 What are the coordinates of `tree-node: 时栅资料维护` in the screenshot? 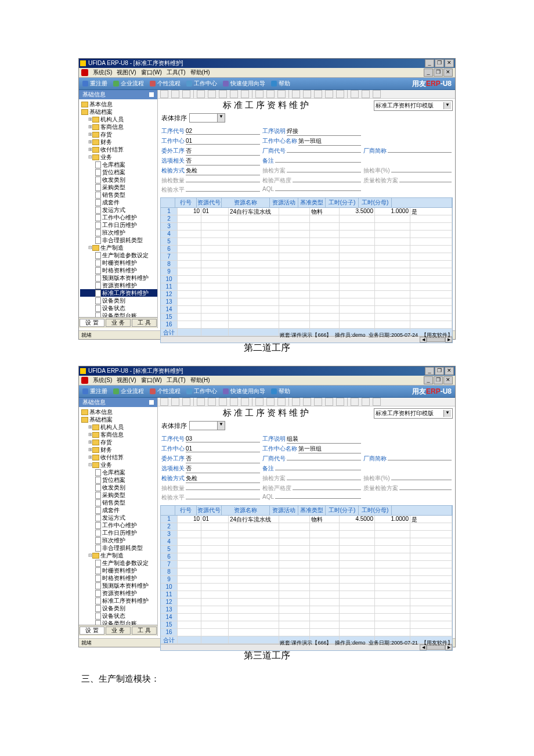 It's located at (118, 570).